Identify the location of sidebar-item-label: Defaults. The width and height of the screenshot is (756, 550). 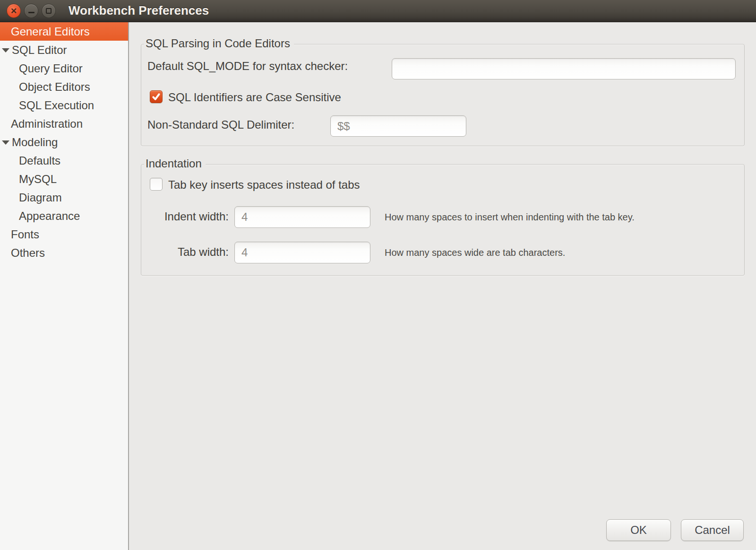
(40, 161).